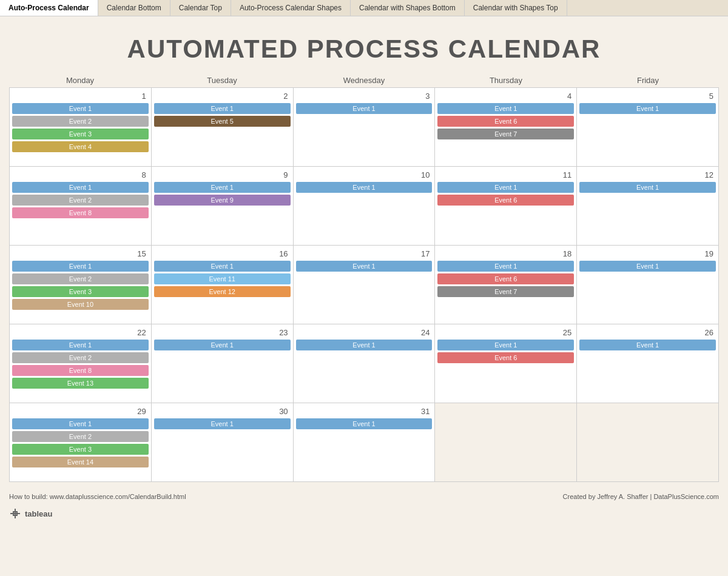  I want to click on day-cell: 17Event 1, so click(365, 285).